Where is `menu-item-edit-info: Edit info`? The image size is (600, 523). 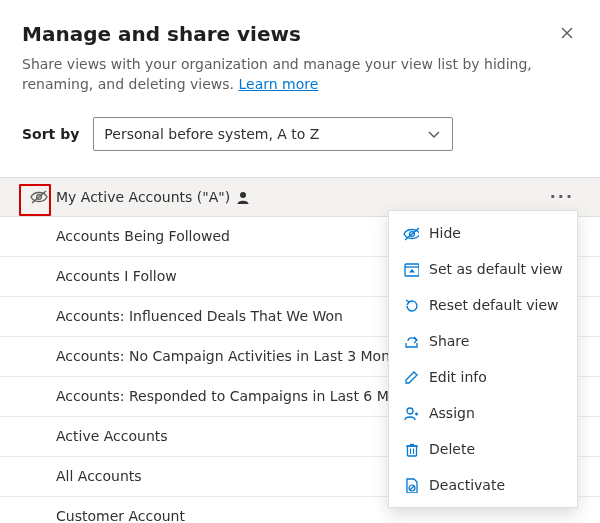 menu-item-edit-info: Edit info is located at coordinates (483, 377).